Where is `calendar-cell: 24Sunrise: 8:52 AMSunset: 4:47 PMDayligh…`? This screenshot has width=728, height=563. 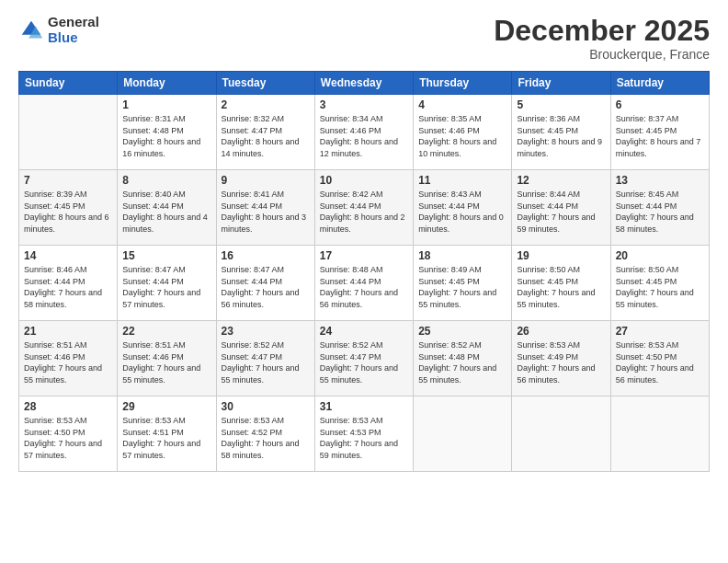 calendar-cell: 24Sunrise: 8:52 AMSunset: 4:47 PMDayligh… is located at coordinates (364, 359).